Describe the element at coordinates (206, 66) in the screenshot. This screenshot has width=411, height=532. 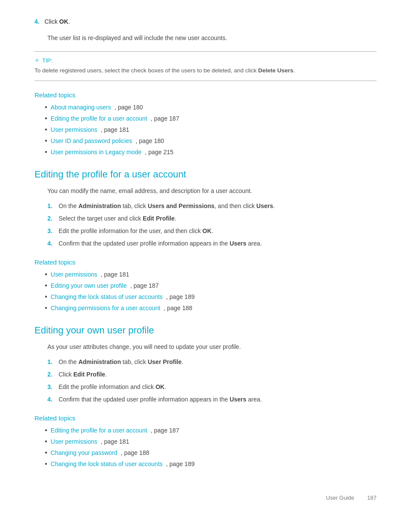
I see `tip-box: ✧ TIP: To delete registered users, selec…` at that location.